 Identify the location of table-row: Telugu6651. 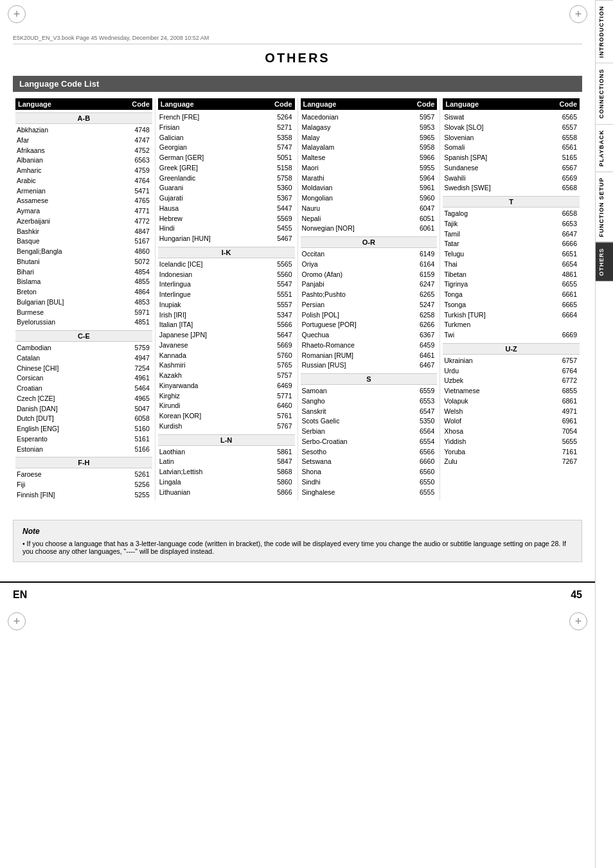
(511, 254).